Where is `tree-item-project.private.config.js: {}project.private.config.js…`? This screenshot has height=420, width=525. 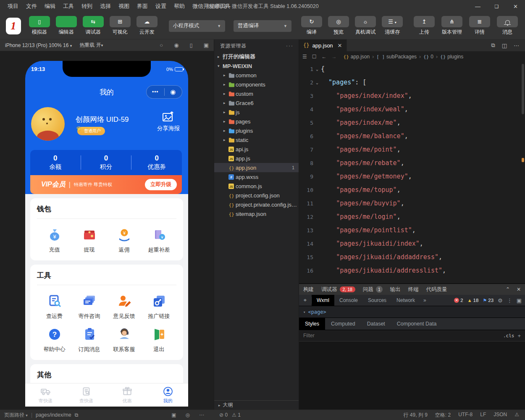
tree-item-project.private.config.js: {}project.private.config.js… is located at coordinates (256, 205).